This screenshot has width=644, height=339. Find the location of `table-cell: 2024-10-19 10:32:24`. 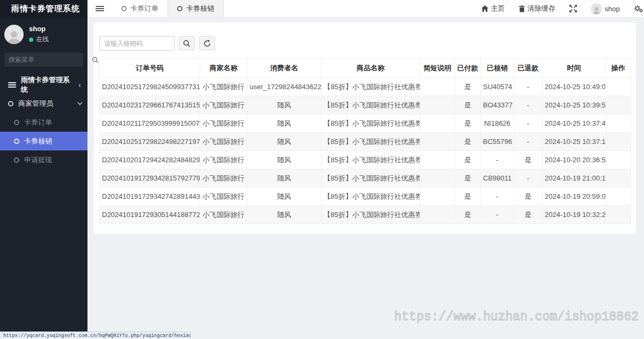

table-cell: 2024-10-19 10:32:24 is located at coordinates (574, 215).